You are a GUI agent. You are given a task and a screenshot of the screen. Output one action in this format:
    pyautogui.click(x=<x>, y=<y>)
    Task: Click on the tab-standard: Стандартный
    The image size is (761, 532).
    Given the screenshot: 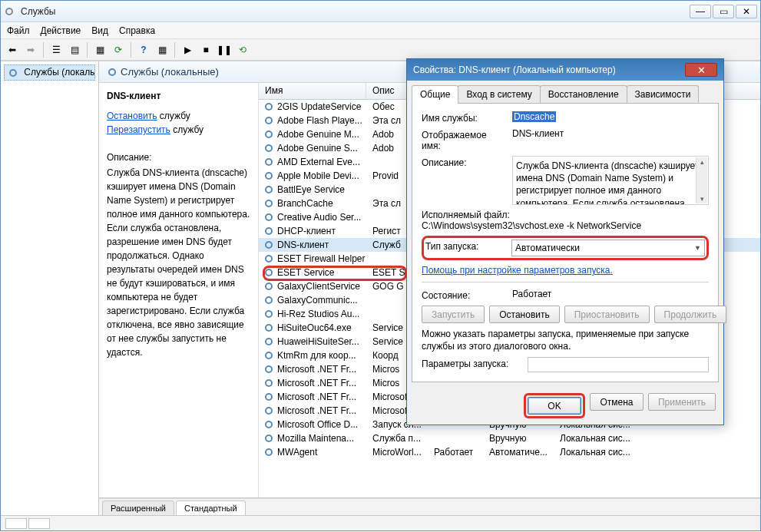 What is the action you would take?
    pyautogui.click(x=210, y=508)
    